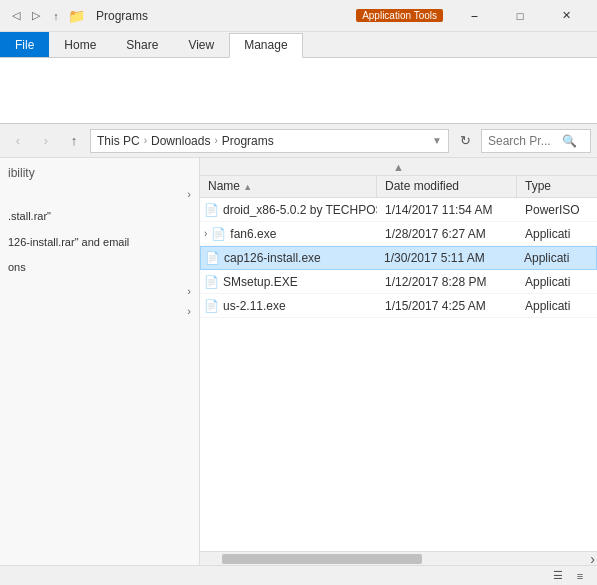 The width and height of the screenshot is (597, 585). I want to click on path-downloads: Downloads, so click(180, 141).